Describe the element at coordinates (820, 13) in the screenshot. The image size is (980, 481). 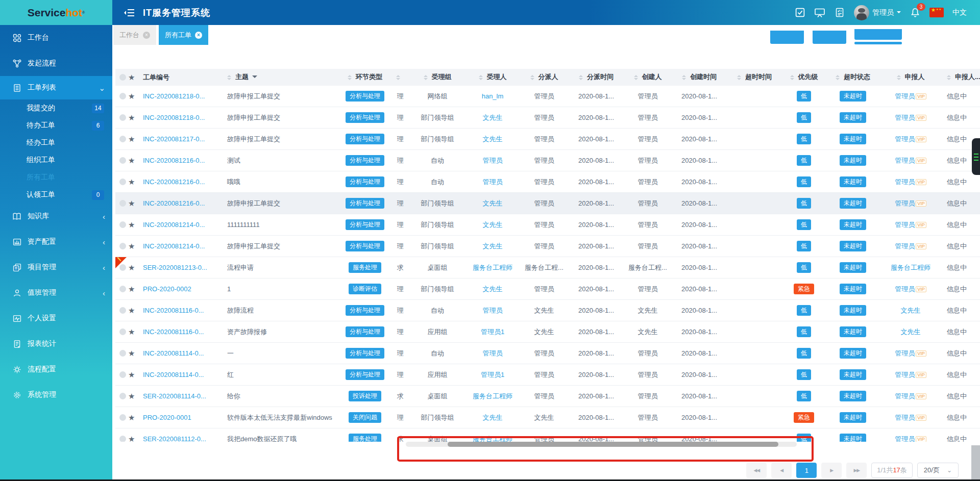
I see `monitor-icon` at that location.